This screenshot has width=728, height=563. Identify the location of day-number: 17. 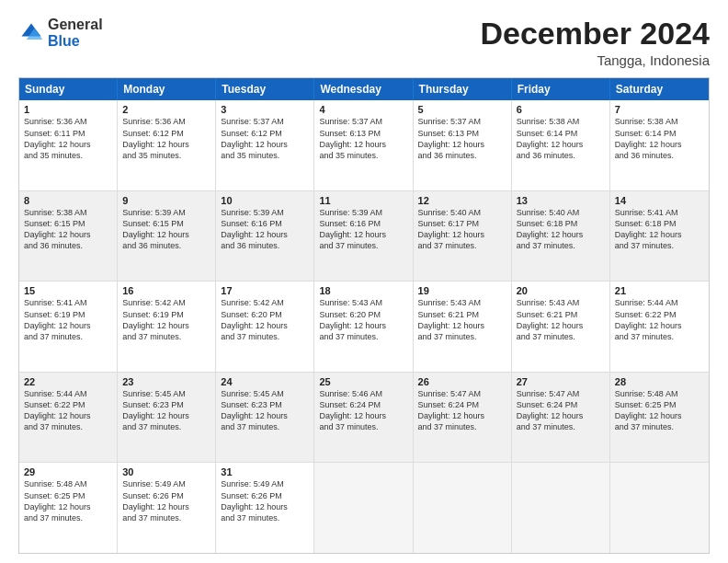
(265, 291).